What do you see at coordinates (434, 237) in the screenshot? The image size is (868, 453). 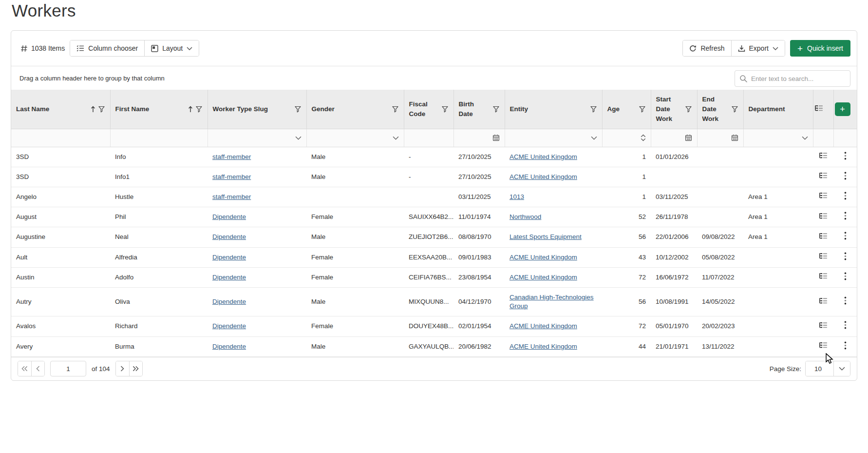 I see `table-row: Augustine Neal Dipendente Male ZUEJIOT2B…` at bounding box center [434, 237].